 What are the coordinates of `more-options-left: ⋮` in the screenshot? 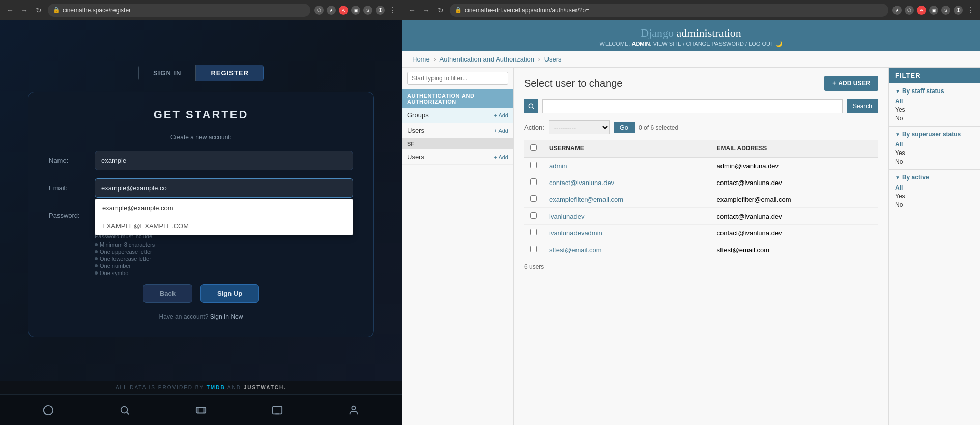 It's located at (393, 10).